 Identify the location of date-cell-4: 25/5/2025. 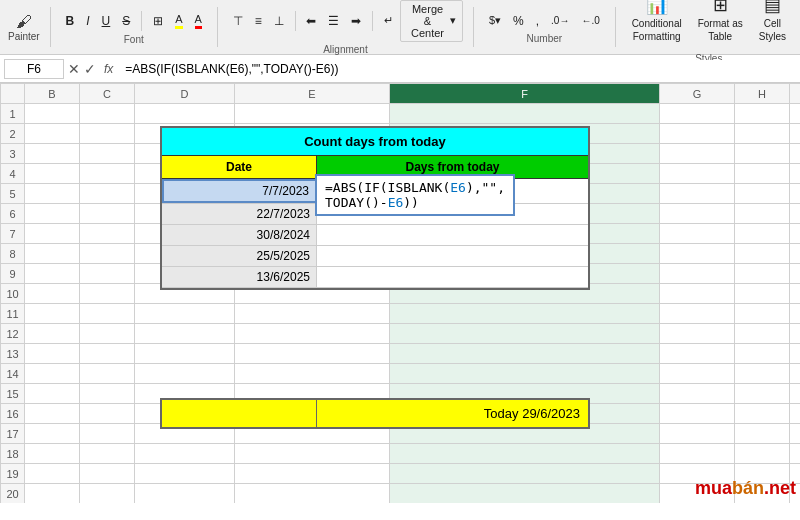
(240, 256).